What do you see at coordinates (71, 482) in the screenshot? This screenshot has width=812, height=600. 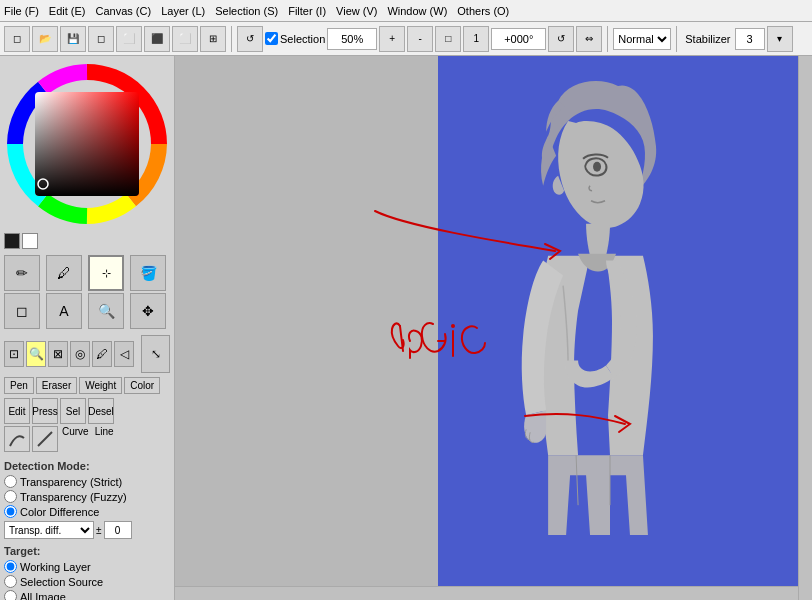 I see `radio-transparency-strict-label: Transparency (Strict)` at bounding box center [71, 482].